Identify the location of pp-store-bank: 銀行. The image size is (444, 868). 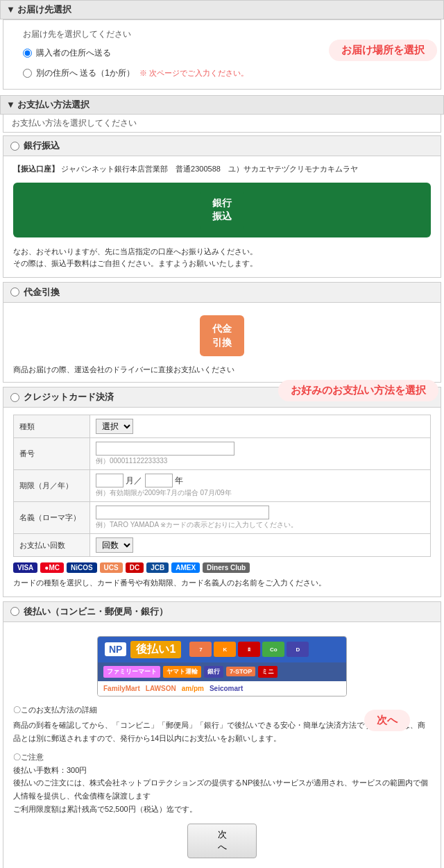
(214, 672).